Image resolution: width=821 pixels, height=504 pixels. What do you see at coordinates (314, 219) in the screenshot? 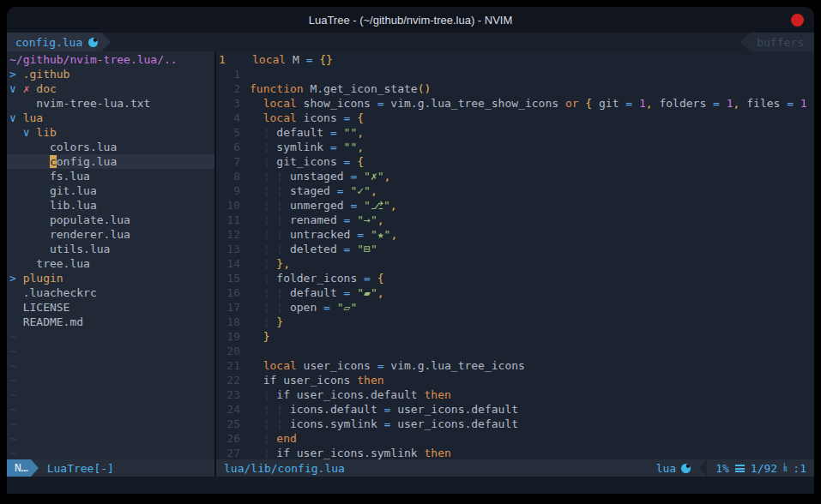
I see `code-text: ¦ ¦ renamed = "→",` at bounding box center [314, 219].